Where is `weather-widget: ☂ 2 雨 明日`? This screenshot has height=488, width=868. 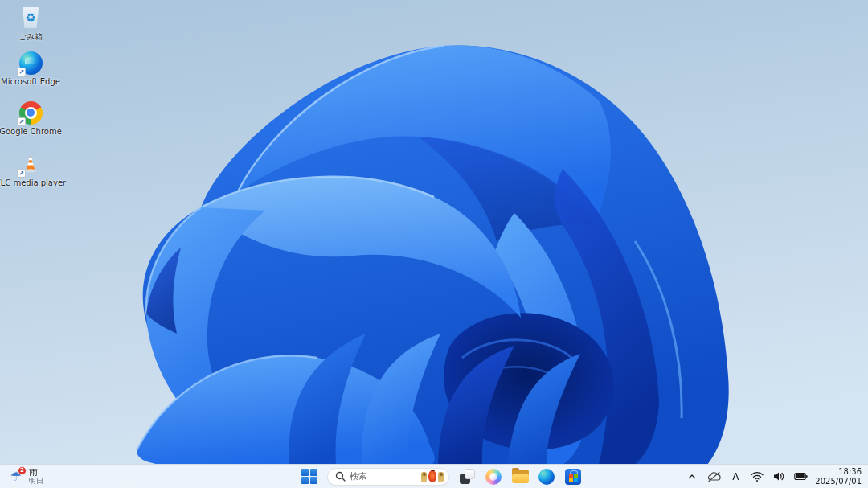
weather-widget: ☂ 2 雨 明日 is located at coordinates (26, 476).